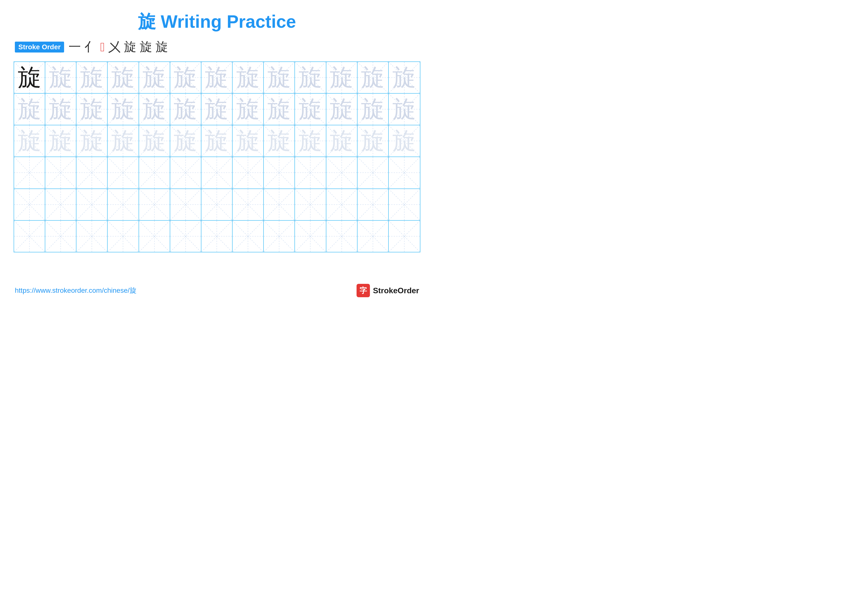 The image size is (868, 614). What do you see at coordinates (248, 109) in the screenshot?
I see `grid-cell-2-8: 旋` at bounding box center [248, 109].